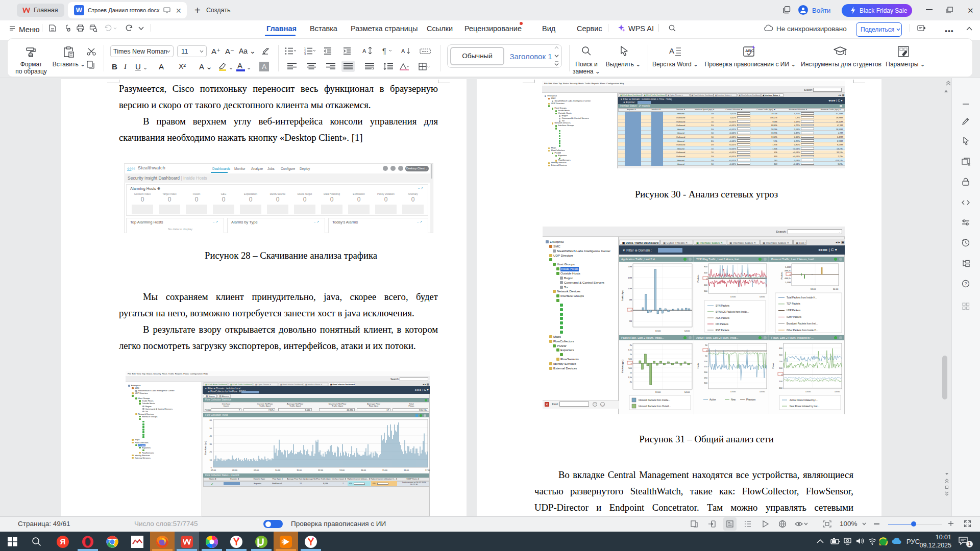  What do you see at coordinates (321, 470) in the screenshot?
I see `svg-text: 12:00` at bounding box center [321, 470].